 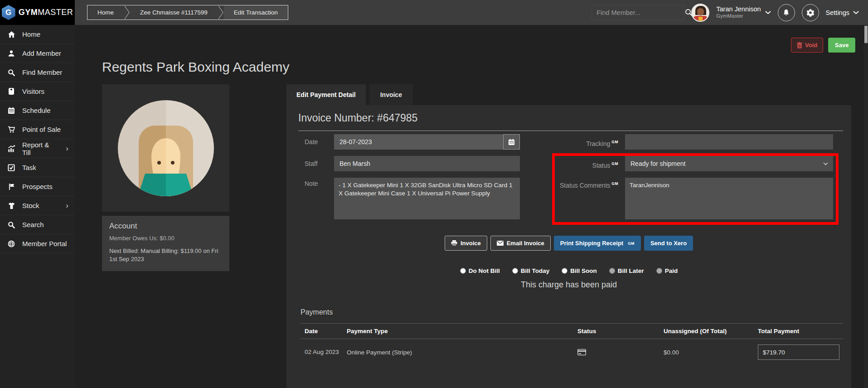 What do you see at coordinates (458, 331) in the screenshot?
I see `col-payment-type: Payment Type` at bounding box center [458, 331].